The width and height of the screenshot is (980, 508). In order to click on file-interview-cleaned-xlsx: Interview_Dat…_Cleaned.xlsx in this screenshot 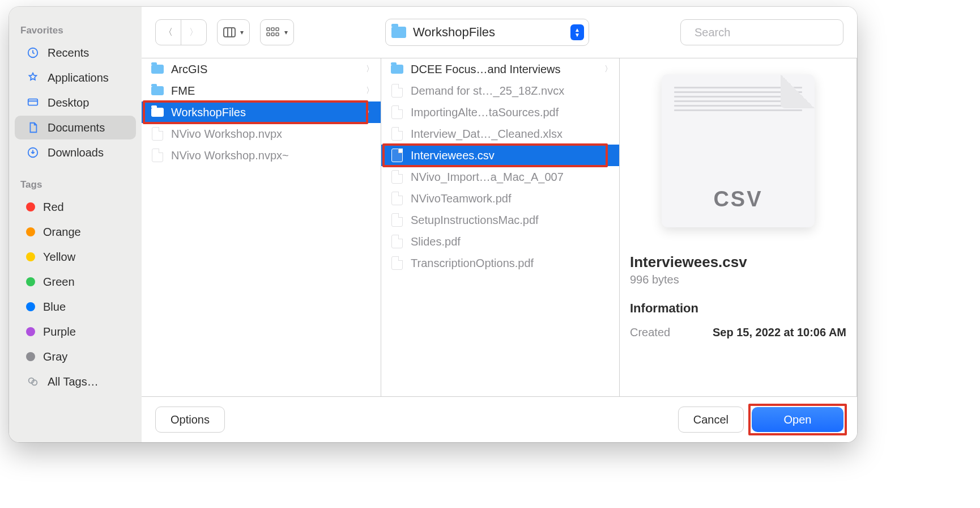, I will do `click(500, 134)`.